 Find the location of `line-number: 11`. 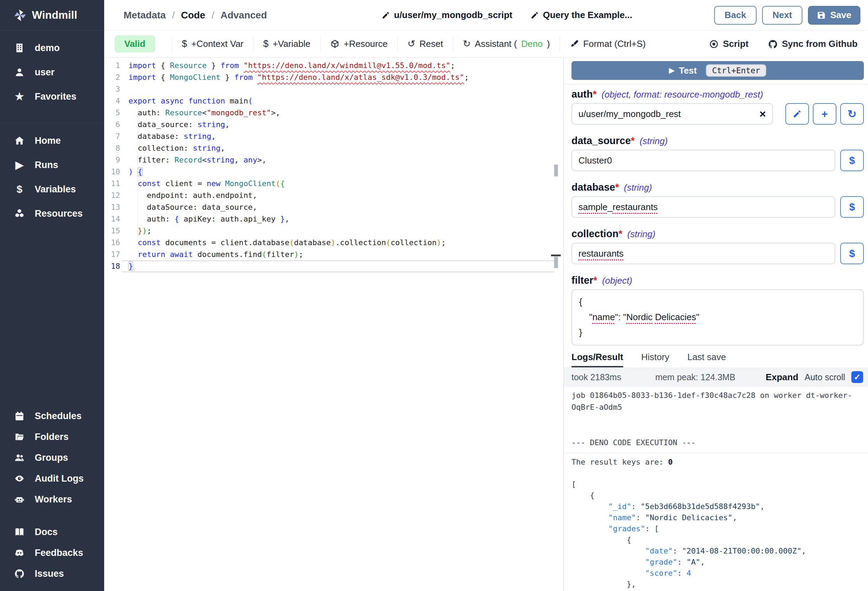

line-number: 11 is located at coordinates (112, 184).